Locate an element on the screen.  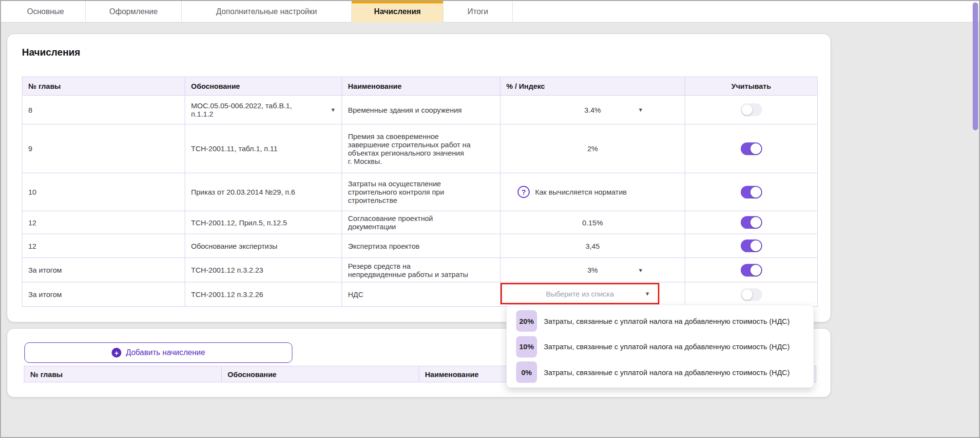
cell-value-select: 3.4% ▼ is located at coordinates (593, 110).